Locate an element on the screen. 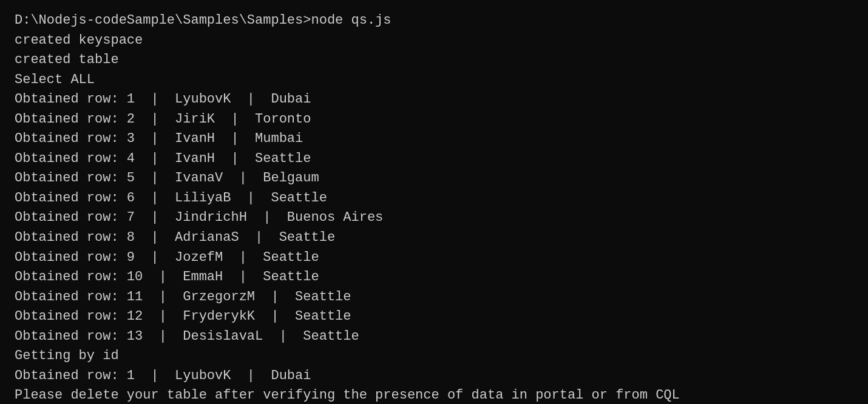 This screenshot has width=868, height=404. terminal-line: Obtained row: 3 | IvanH | Mumbai is located at coordinates (434, 140).